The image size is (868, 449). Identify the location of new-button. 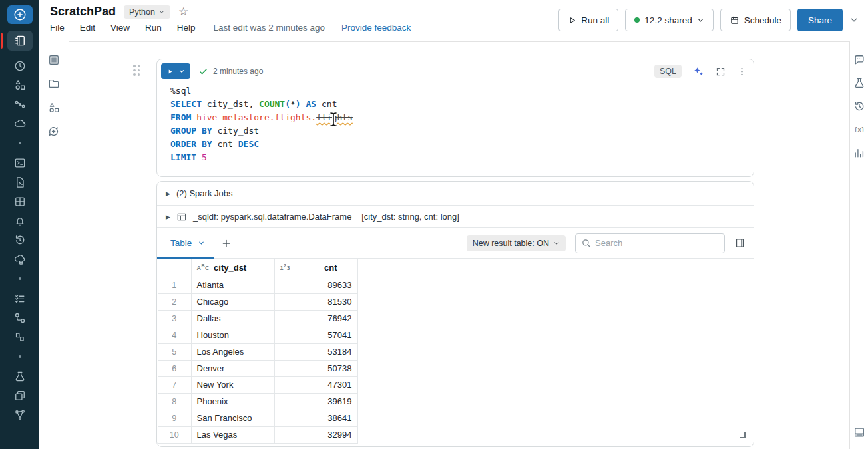
(20, 15).